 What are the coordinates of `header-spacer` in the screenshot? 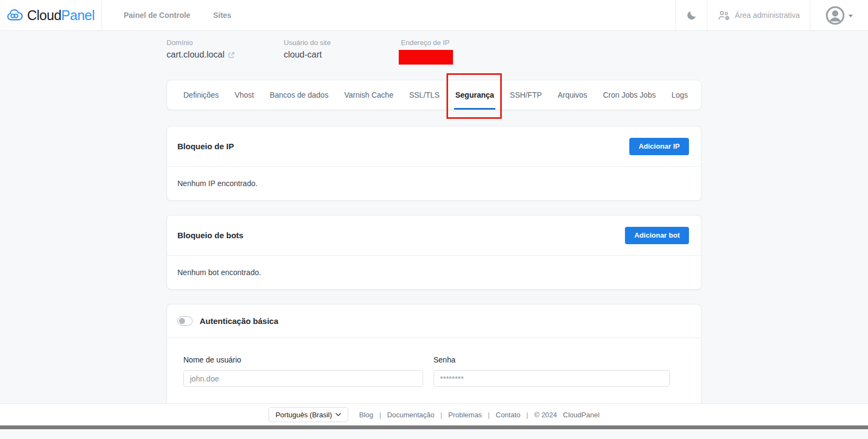 It's located at (454, 15).